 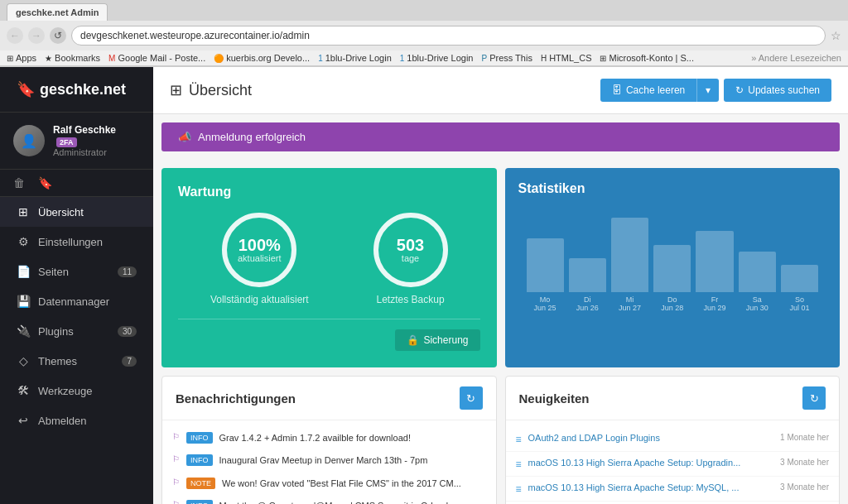 What do you see at coordinates (566, 58) in the screenshot?
I see `bookmark-htmlcs: H HTML_CS` at bounding box center [566, 58].